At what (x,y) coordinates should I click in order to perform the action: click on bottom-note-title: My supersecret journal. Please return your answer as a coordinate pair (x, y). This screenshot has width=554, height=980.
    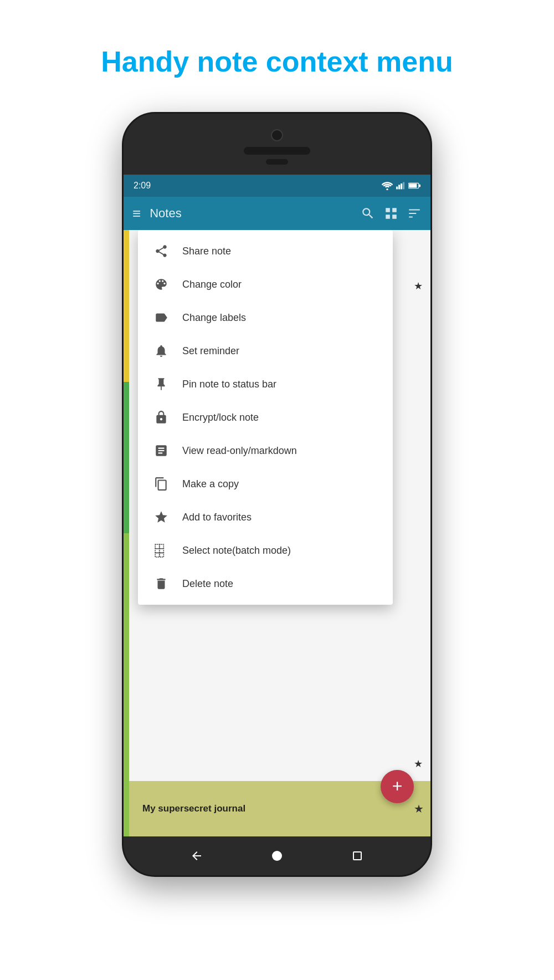
    Looking at the image, I should click on (194, 809).